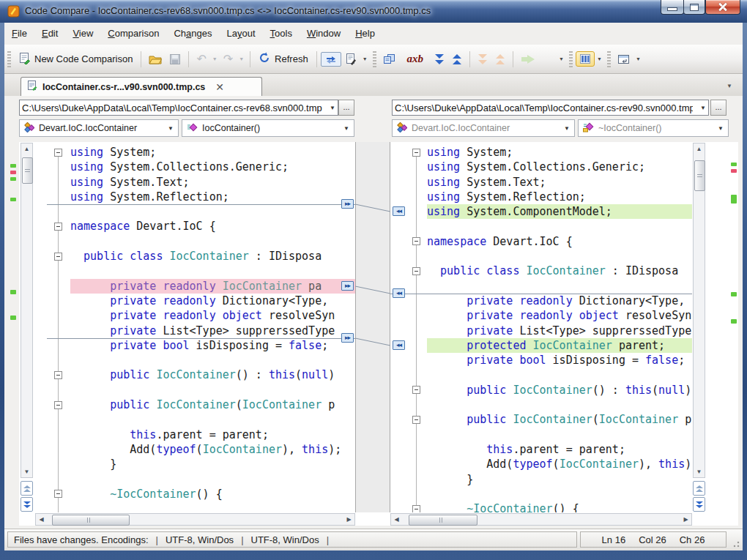  What do you see at coordinates (639, 59) in the screenshot?
I see `window-dropdown-caret: ▼` at bounding box center [639, 59].